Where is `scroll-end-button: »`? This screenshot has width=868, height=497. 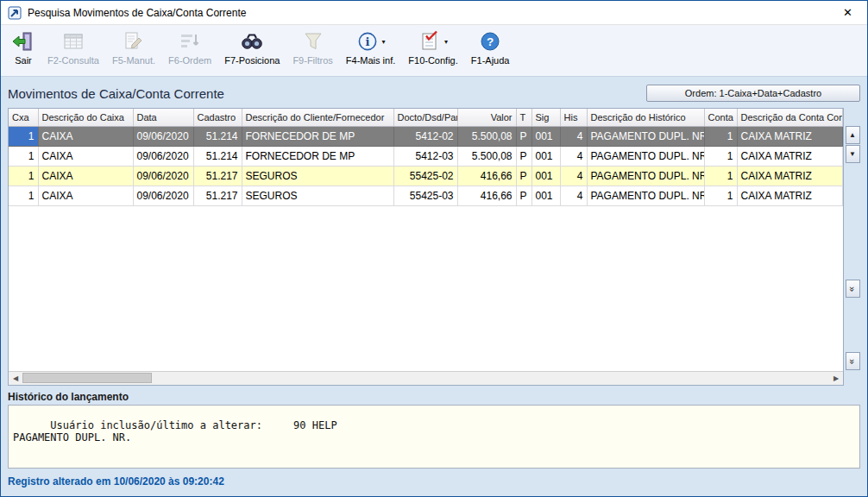 scroll-end-button: » is located at coordinates (852, 361).